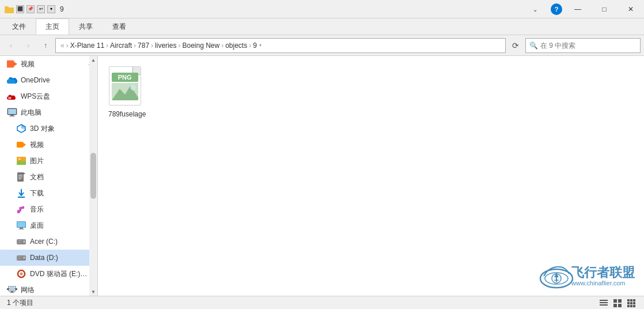 The width and height of the screenshot is (644, 309). What do you see at coordinates (281, 46) in the screenshot?
I see `address-path: « › X-Plane 11 › Aircraft › 787 › liveri…` at bounding box center [281, 46].